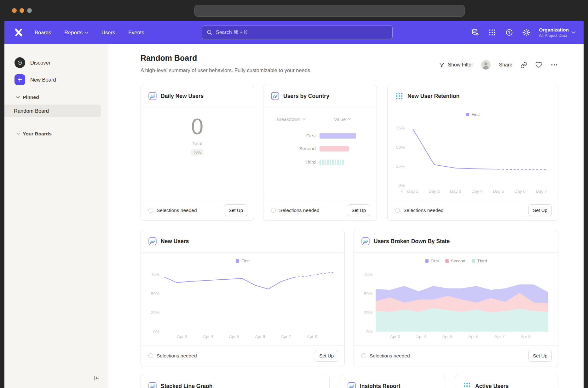  I want to click on nav-item-boards: Boards, so click(43, 33).